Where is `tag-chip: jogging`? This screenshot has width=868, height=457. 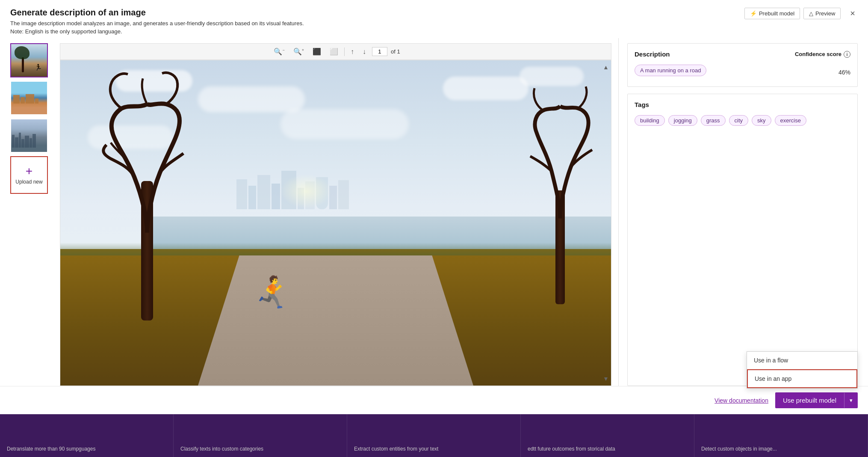
tag-chip: jogging is located at coordinates (683, 121).